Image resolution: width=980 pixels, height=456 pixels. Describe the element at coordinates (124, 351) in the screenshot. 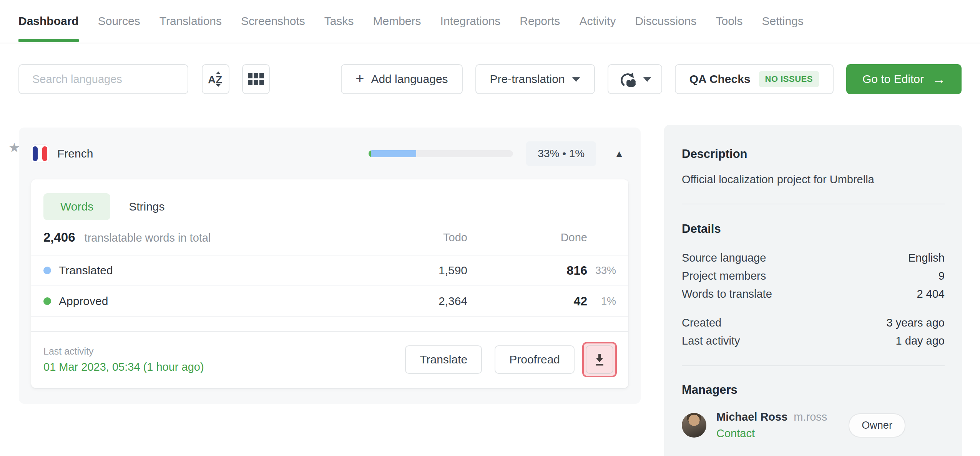

I see `last-activity-label: Last activity` at that location.